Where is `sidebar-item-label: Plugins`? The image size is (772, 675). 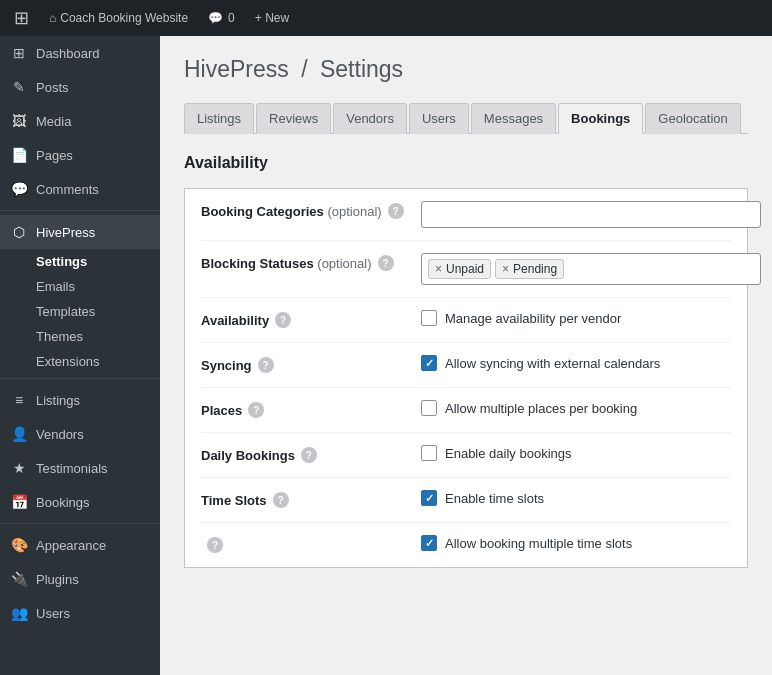
sidebar-item-label: Plugins is located at coordinates (58, 580).